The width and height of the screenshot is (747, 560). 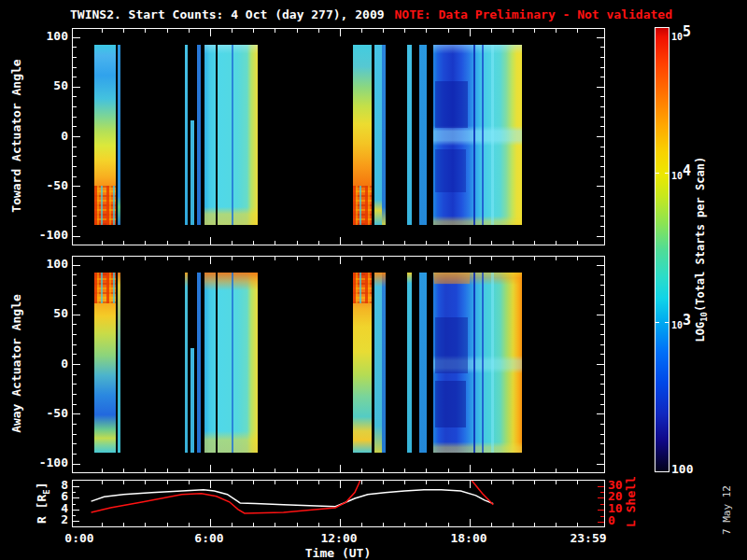 What do you see at coordinates (662, 250) in the screenshot?
I see `colorbar` at bounding box center [662, 250].